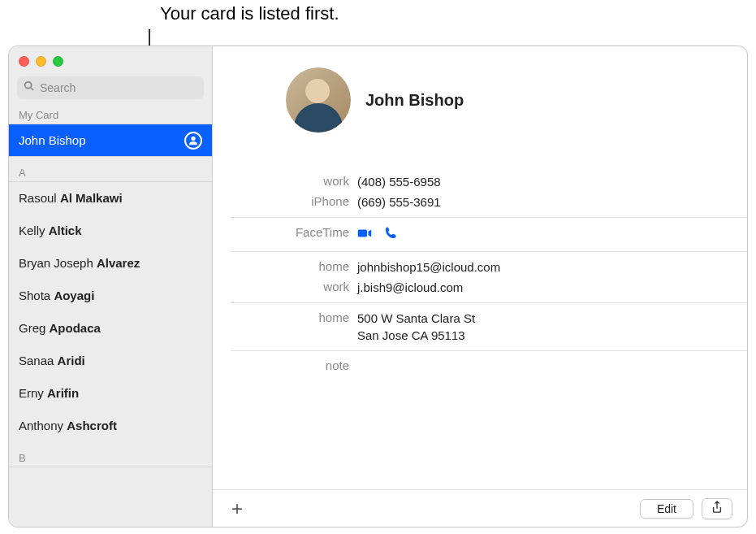 The image size is (756, 534). I want to click on contact-first: Greg, so click(32, 328).